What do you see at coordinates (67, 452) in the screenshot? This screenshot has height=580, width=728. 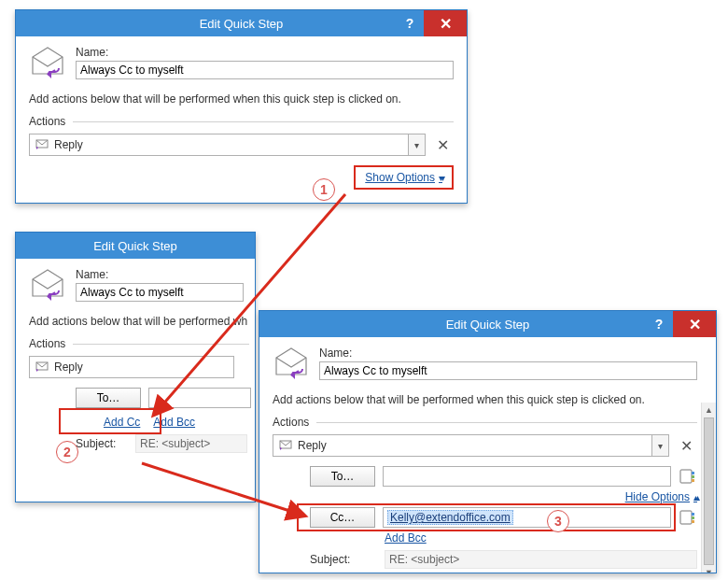 I see `step-marker-2: 2` at bounding box center [67, 452].